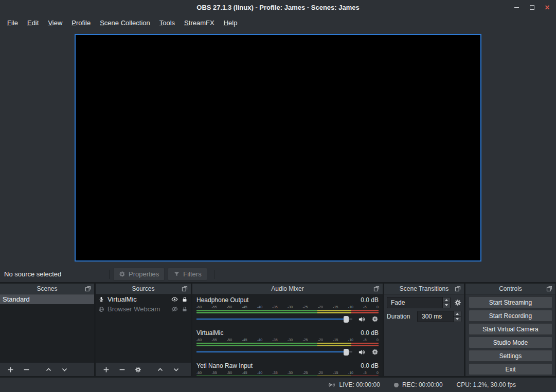 The height and width of the screenshot is (392, 556). What do you see at coordinates (510, 342) in the screenshot?
I see `studio-mode-button: Studio Mode` at bounding box center [510, 342].